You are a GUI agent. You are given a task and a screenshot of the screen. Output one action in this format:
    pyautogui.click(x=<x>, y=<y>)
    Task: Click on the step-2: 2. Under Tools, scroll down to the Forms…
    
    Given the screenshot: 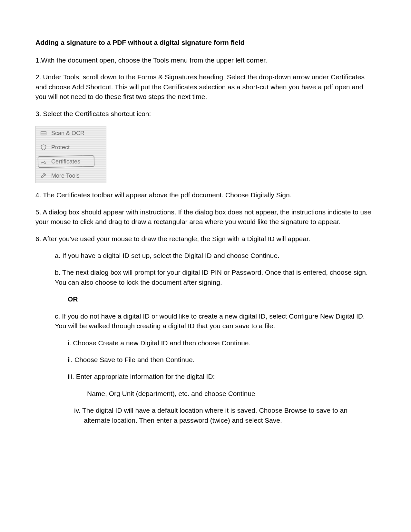 What is the action you would take?
    pyautogui.click(x=206, y=87)
    